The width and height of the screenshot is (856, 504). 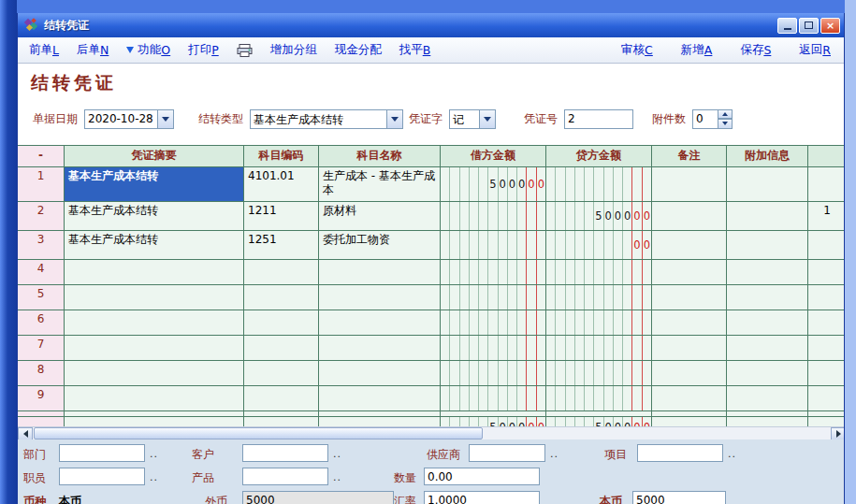 I want to click on chevron-down-icon, so click(x=395, y=120).